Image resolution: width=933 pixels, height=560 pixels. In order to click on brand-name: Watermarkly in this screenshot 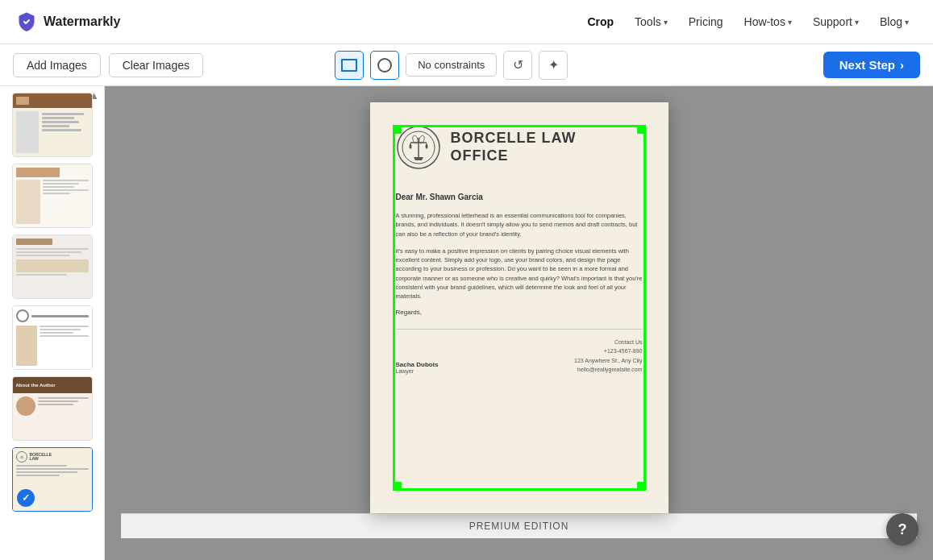, I will do `click(82, 22)`.